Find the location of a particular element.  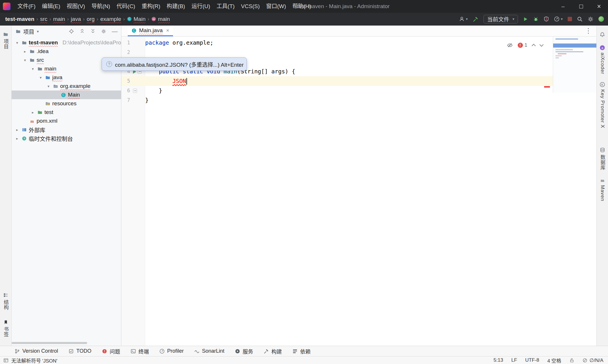

menu-item-6: 构建(B) is located at coordinates (176, 6).